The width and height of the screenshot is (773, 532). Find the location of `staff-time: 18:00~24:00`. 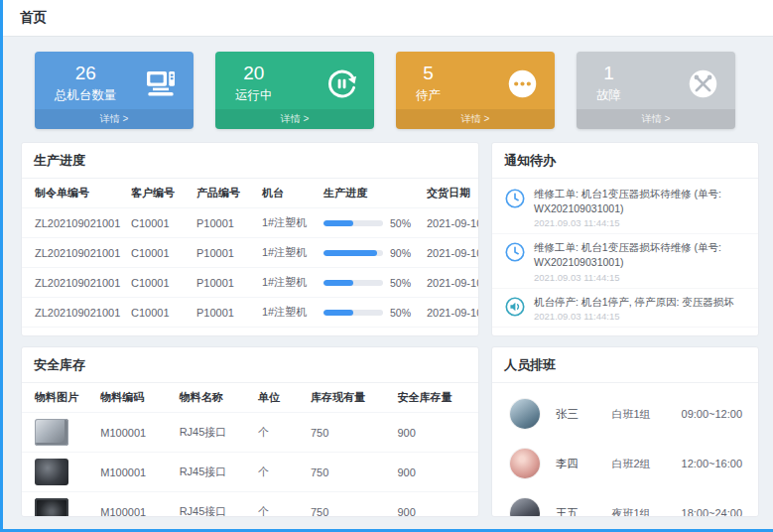

staff-time: 18:00~24:00 is located at coordinates (712, 512).